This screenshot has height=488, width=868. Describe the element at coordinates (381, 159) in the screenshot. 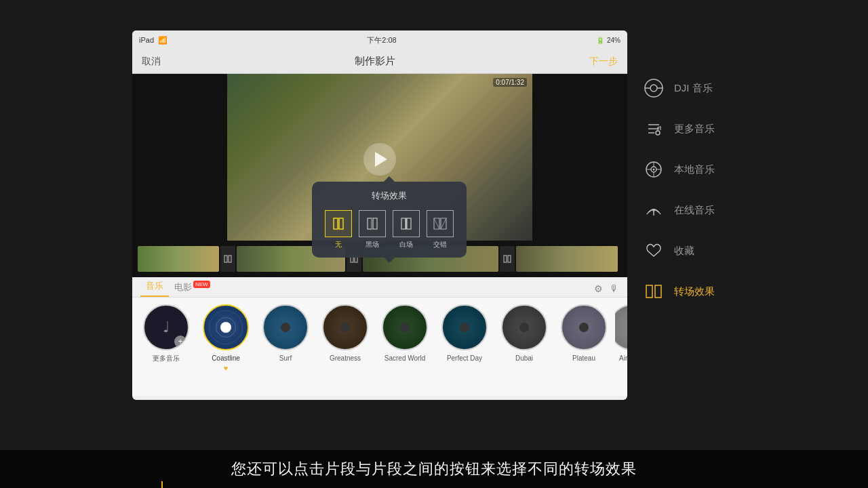

I see `play-icon` at that location.